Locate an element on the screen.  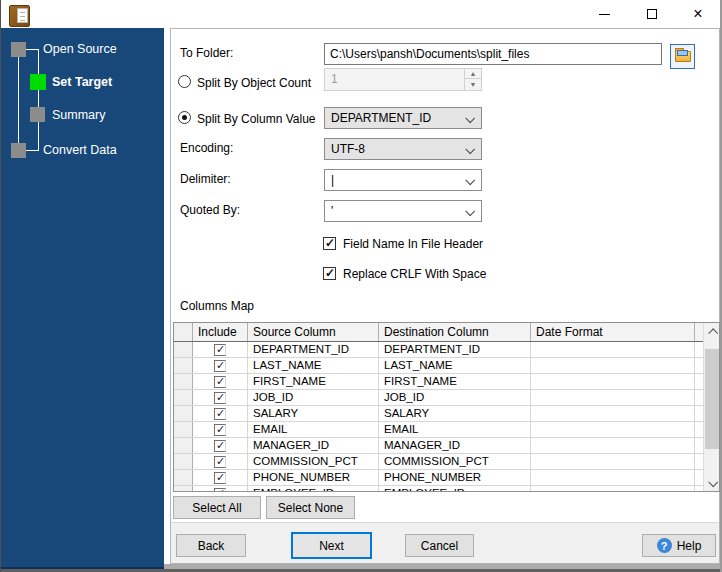
source-column-cell: PHONE_NUMBER is located at coordinates (314, 478).